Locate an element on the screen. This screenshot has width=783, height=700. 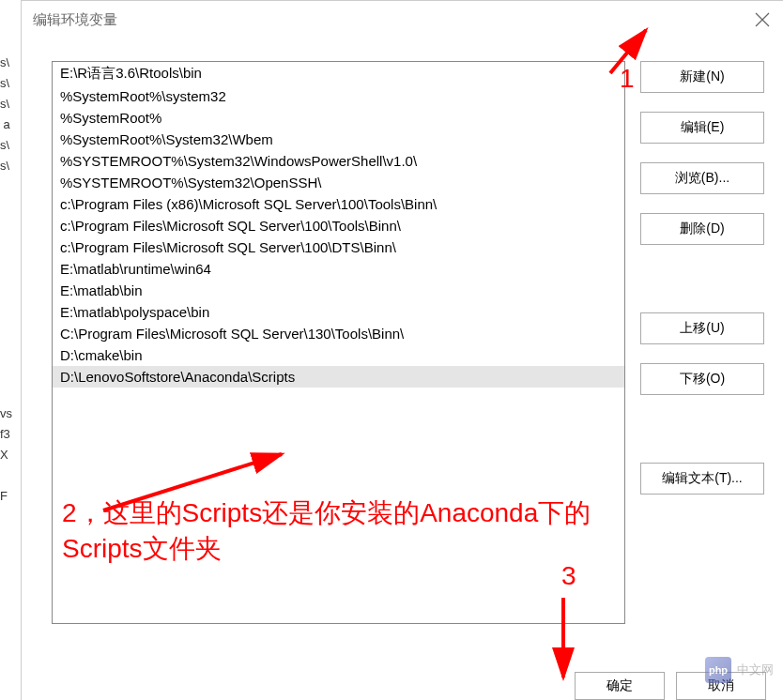
moveup-button: 上移(U) is located at coordinates (702, 328).